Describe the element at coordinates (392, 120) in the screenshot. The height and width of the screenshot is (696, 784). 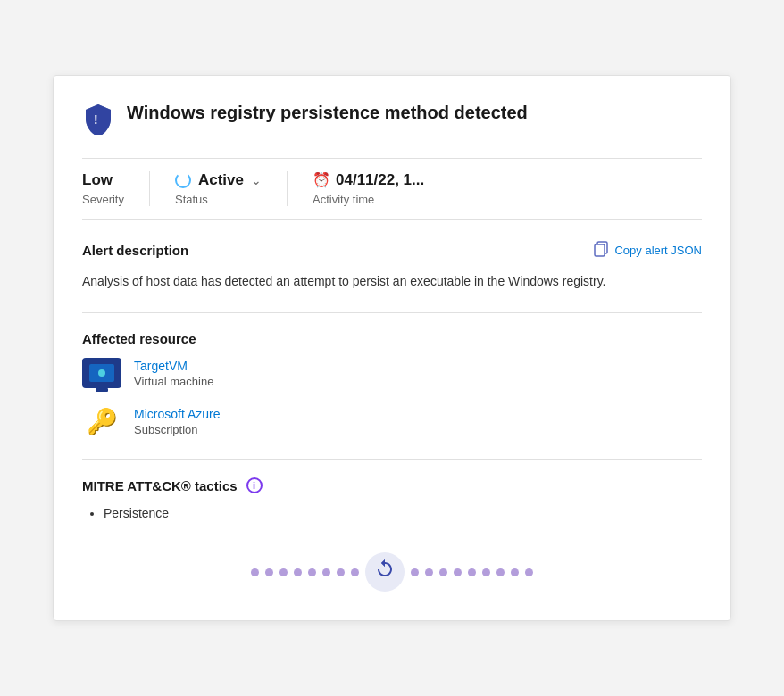
I see `alert-header: ! Windows registry persistence method de…` at that location.